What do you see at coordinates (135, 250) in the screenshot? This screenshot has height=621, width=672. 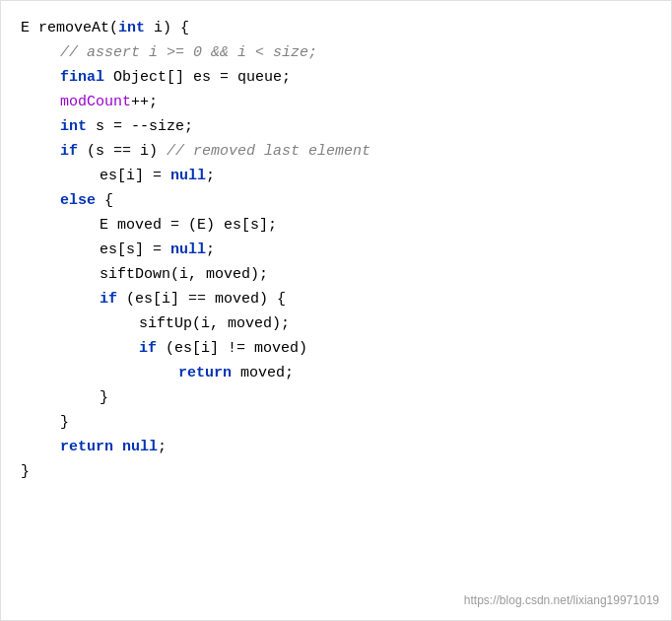 I see `code-token: es[s] =` at bounding box center [135, 250].